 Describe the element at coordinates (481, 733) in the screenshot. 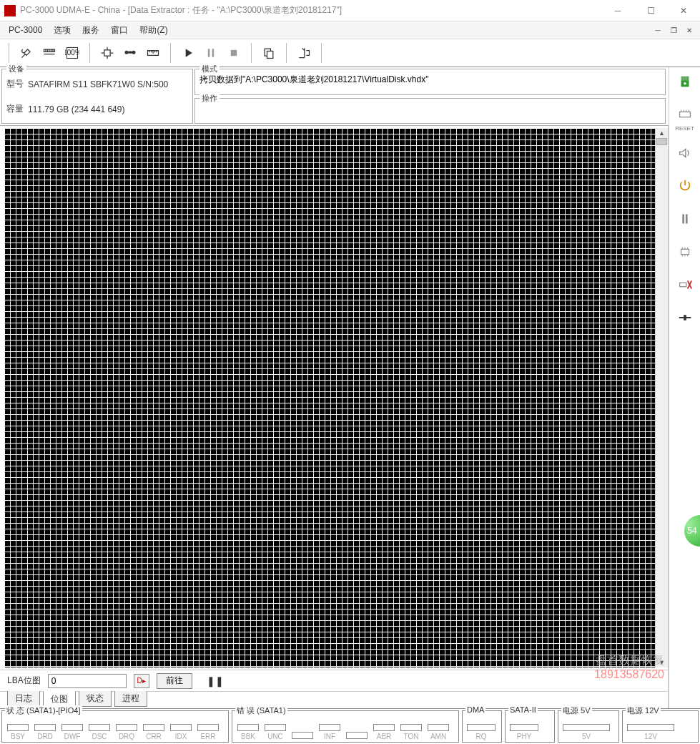

I see `led-rq: RQ` at that location.